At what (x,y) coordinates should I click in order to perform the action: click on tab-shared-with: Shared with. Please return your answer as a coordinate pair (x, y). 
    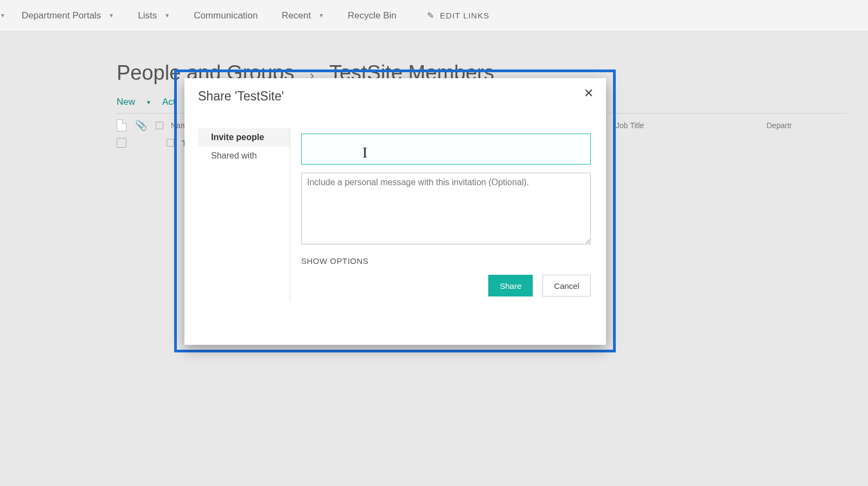
    Looking at the image, I should click on (244, 156).